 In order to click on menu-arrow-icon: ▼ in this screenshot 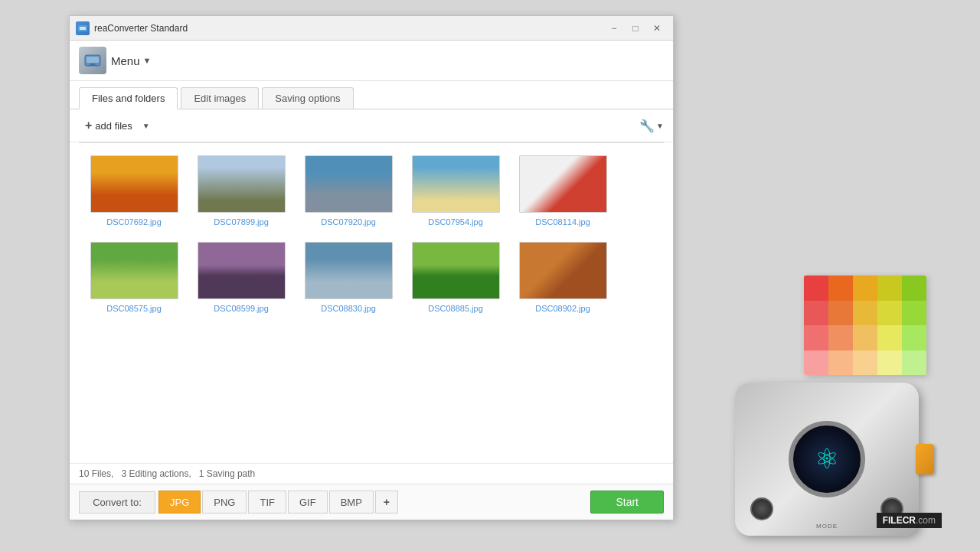, I will do `click(147, 60)`.